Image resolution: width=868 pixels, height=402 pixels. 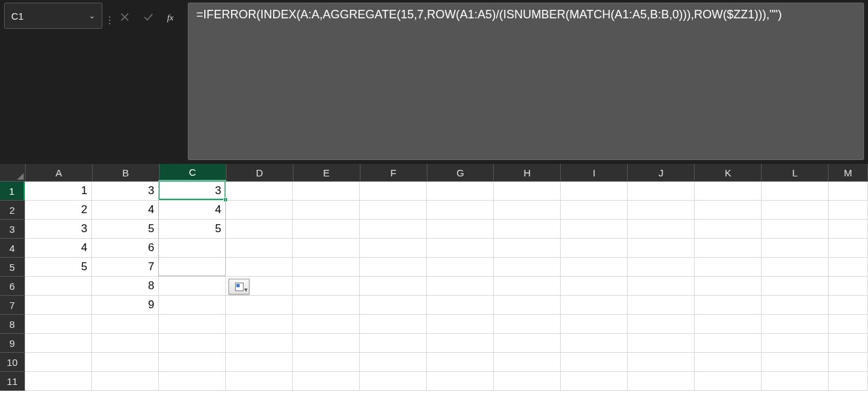 What do you see at coordinates (239, 287) in the screenshot?
I see `auto-fill-options-button: ▾` at bounding box center [239, 287].